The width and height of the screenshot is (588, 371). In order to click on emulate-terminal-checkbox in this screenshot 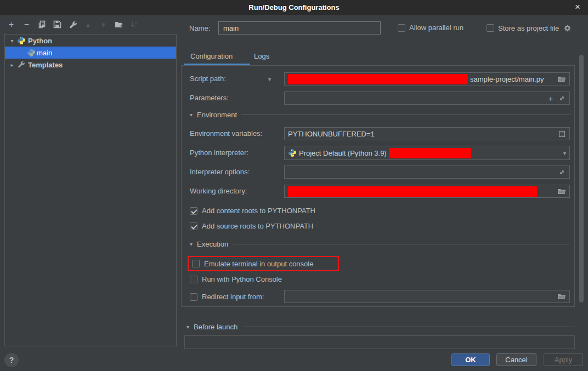, I will do `click(196, 264)`.